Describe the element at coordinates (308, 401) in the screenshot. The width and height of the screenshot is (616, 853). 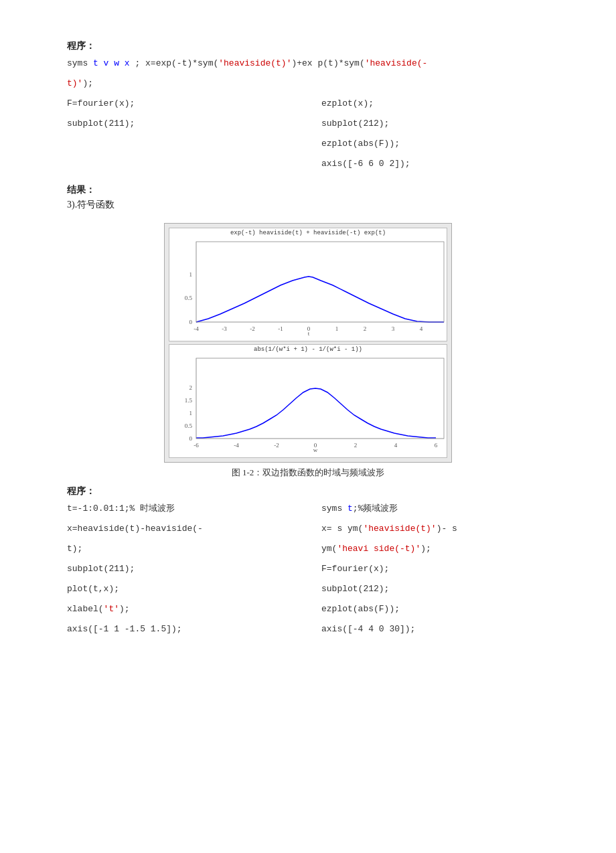
I see `subplot-2: abs(1/(w*i + 1) - 1/(w*i - 1)) 0 0.5 1 1…` at that location.